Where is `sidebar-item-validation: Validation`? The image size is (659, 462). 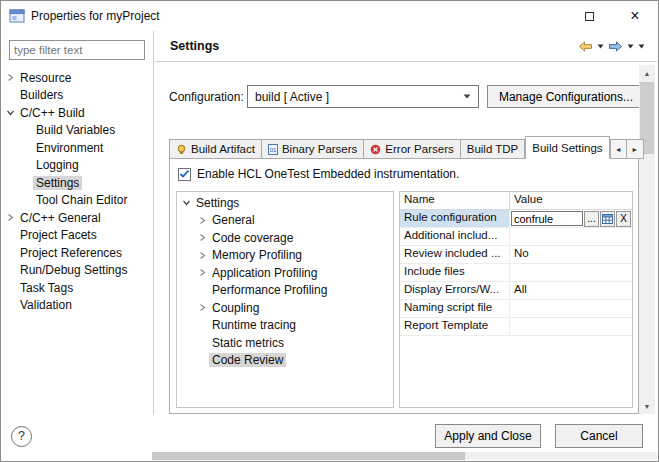 sidebar-item-validation: Validation is located at coordinates (77, 306).